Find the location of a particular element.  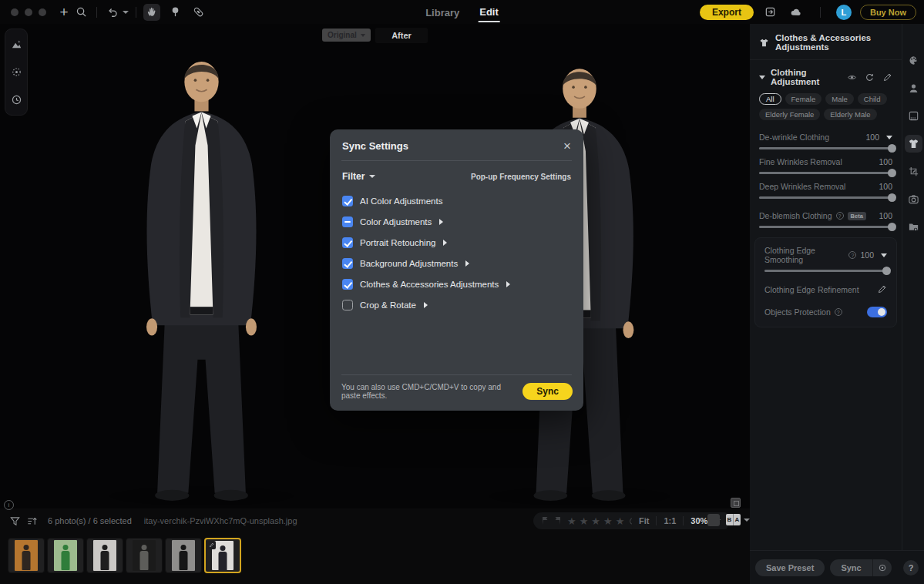

loupe-tool-icon is located at coordinates (175, 12).